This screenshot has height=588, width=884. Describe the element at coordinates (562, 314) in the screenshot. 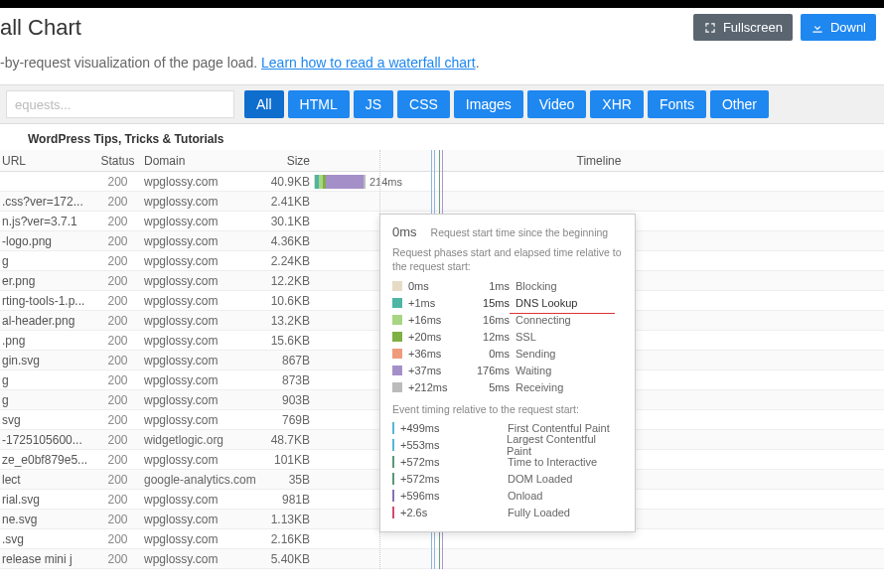

I see `highlight-underline` at that location.